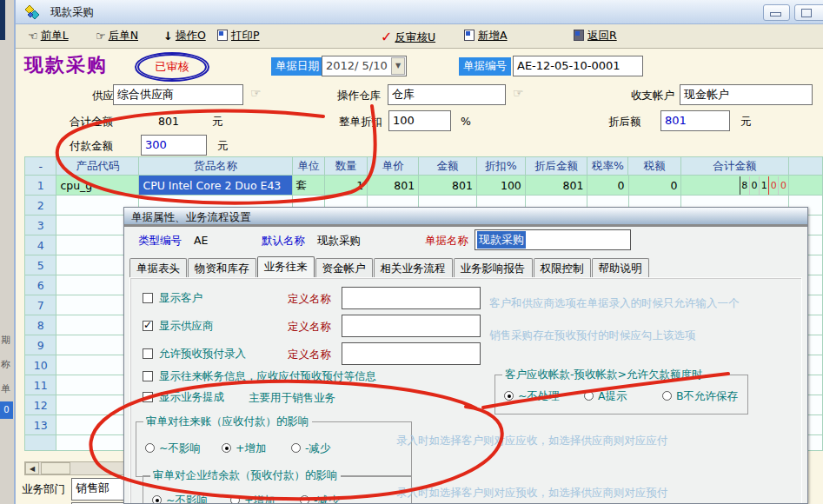  I want to click on row-number-cell: 12, so click(41, 405).